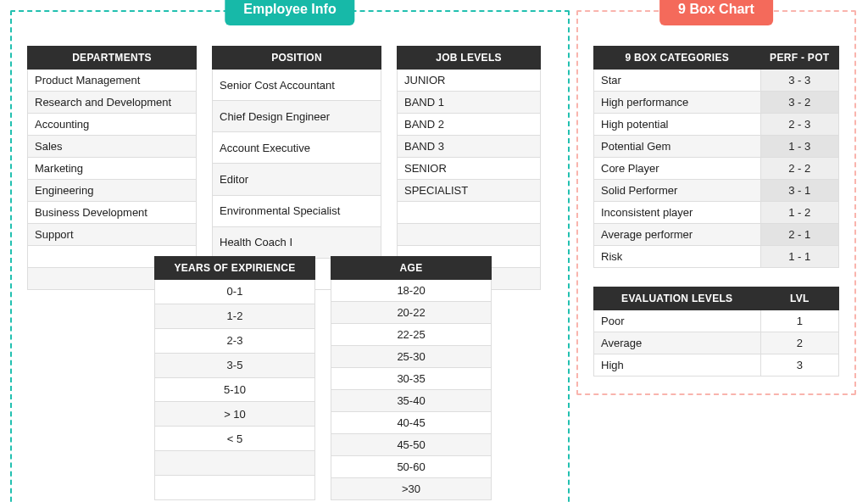 Image resolution: width=868 pixels, height=502 pixels. I want to click on cell: Support, so click(112, 235).